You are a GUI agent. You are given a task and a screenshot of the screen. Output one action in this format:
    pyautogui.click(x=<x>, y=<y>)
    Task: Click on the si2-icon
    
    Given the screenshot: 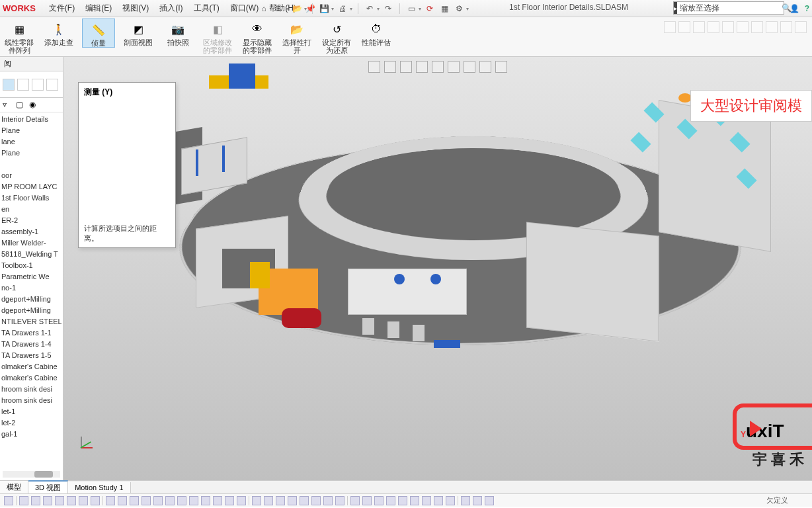 What is the action you would take?
    pyautogui.click(x=684, y=27)
    